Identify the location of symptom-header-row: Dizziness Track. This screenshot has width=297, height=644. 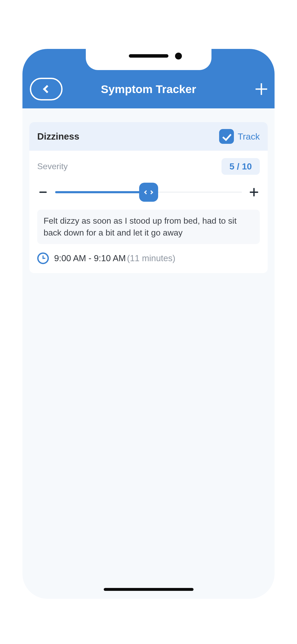
(148, 136).